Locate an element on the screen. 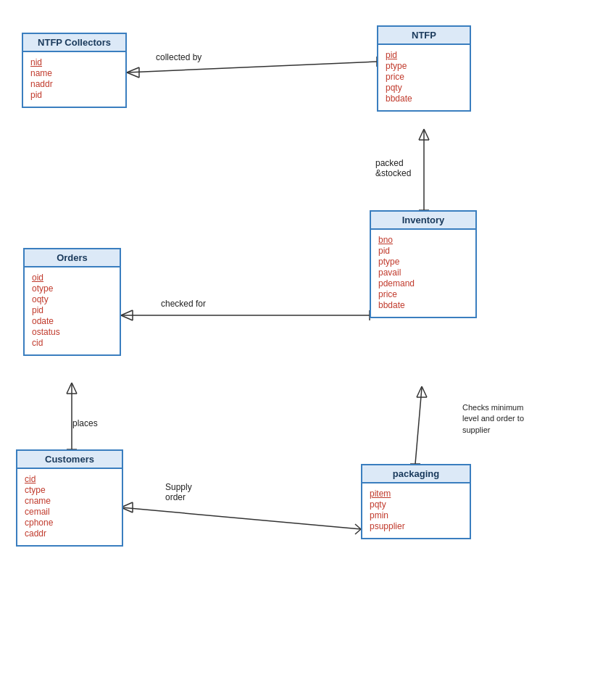  relation-checks-min: Checks minimumlevel and order tosupplier is located at coordinates (493, 419).